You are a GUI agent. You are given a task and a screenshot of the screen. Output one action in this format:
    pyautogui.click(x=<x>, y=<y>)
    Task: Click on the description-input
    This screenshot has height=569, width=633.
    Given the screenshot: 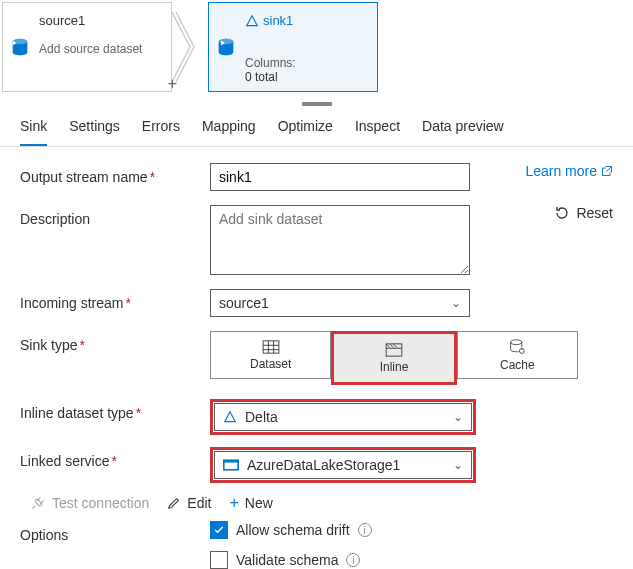 What is the action you would take?
    pyautogui.click(x=340, y=240)
    